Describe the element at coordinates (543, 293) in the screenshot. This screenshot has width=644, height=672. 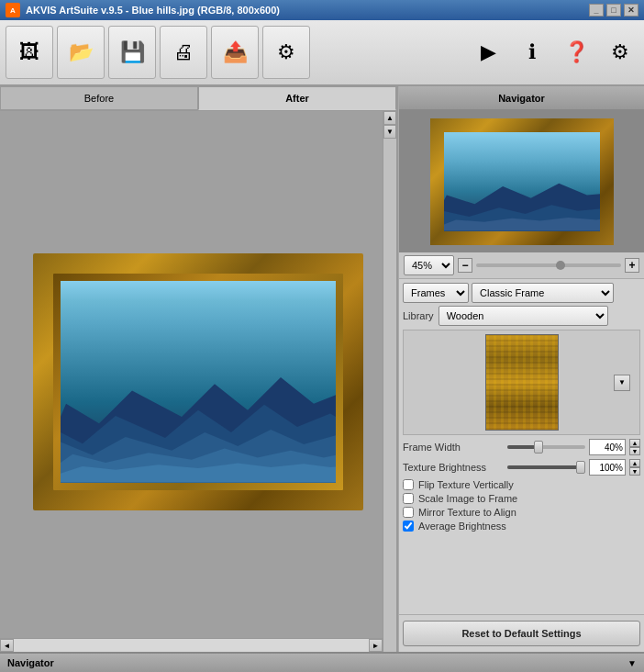
I see `classic-frame-select: Classic Frame` at that location.